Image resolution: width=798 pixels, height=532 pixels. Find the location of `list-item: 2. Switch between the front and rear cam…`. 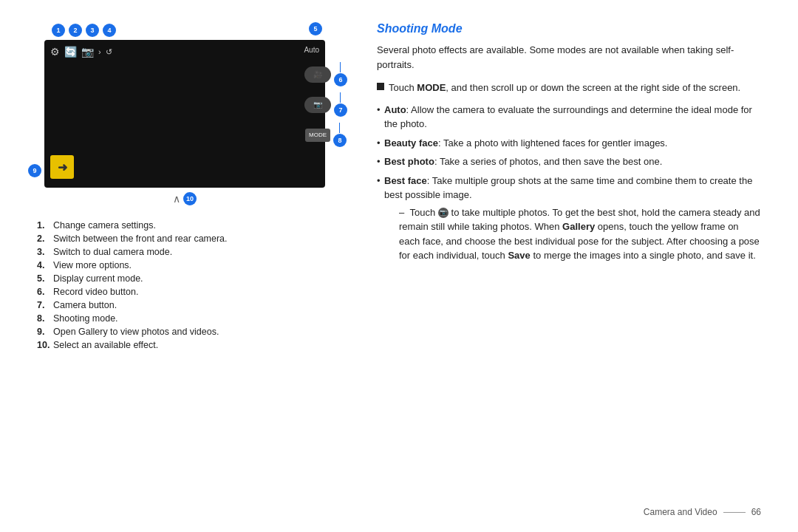

list-item: 2. Switch between the front and rear cam… is located at coordinates (185, 239).